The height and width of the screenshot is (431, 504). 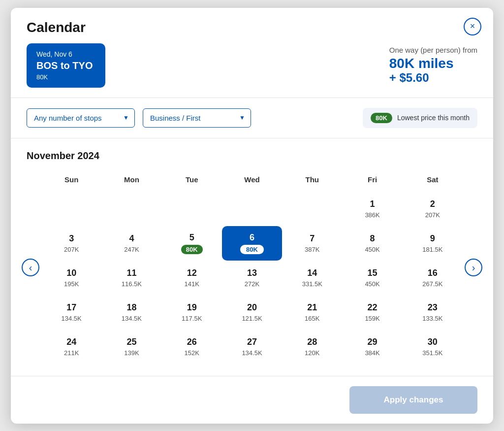 I want to click on day-wed: Wed, so click(x=252, y=179).